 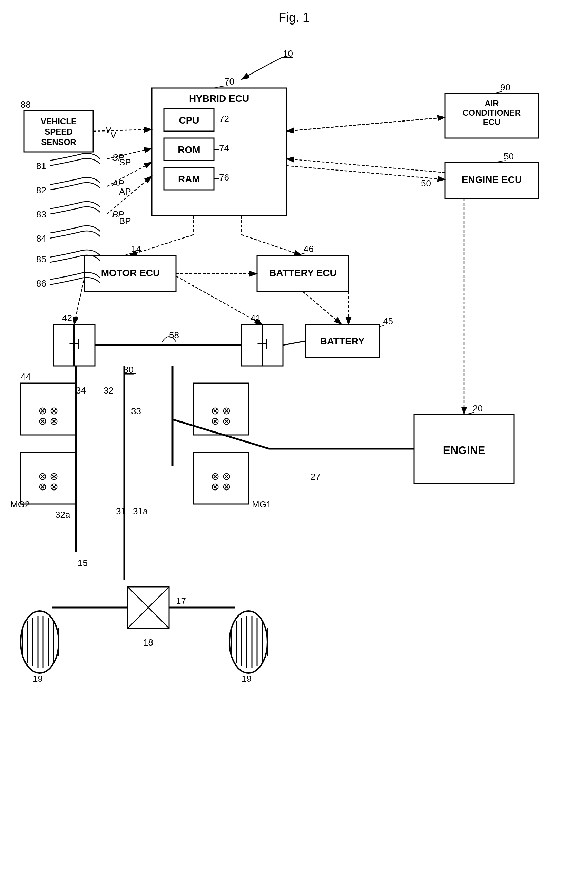 What do you see at coordinates (262, 504) in the screenshot?
I see `svg-text: MG1` at bounding box center [262, 504].